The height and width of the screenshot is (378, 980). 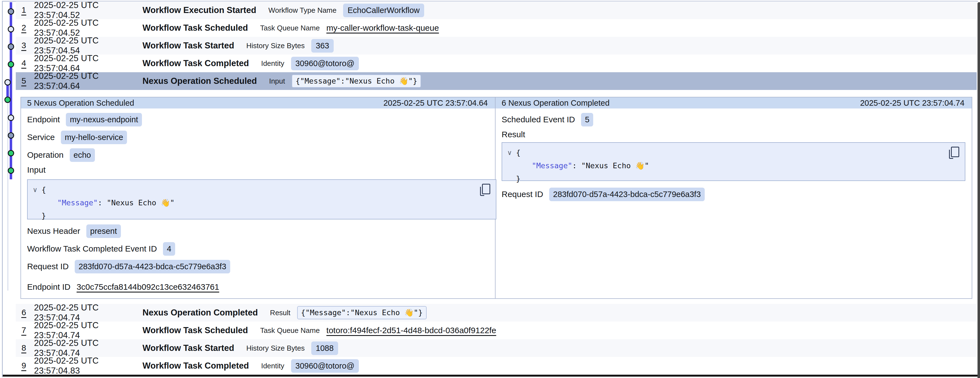 I want to click on event-id-link: 7, so click(x=24, y=330).